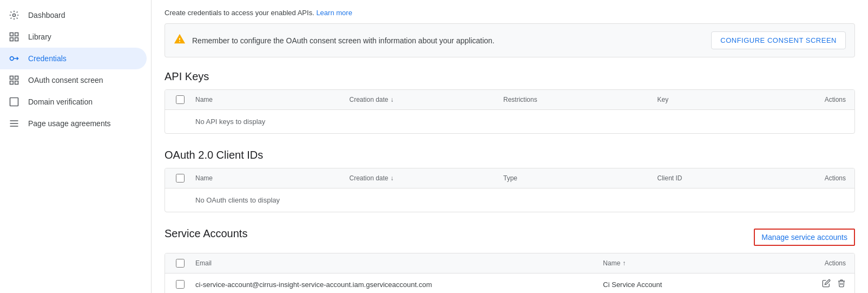  Describe the element at coordinates (804, 237) in the screenshot. I see `manage-service-accounts-link: Manage service accounts` at that location.